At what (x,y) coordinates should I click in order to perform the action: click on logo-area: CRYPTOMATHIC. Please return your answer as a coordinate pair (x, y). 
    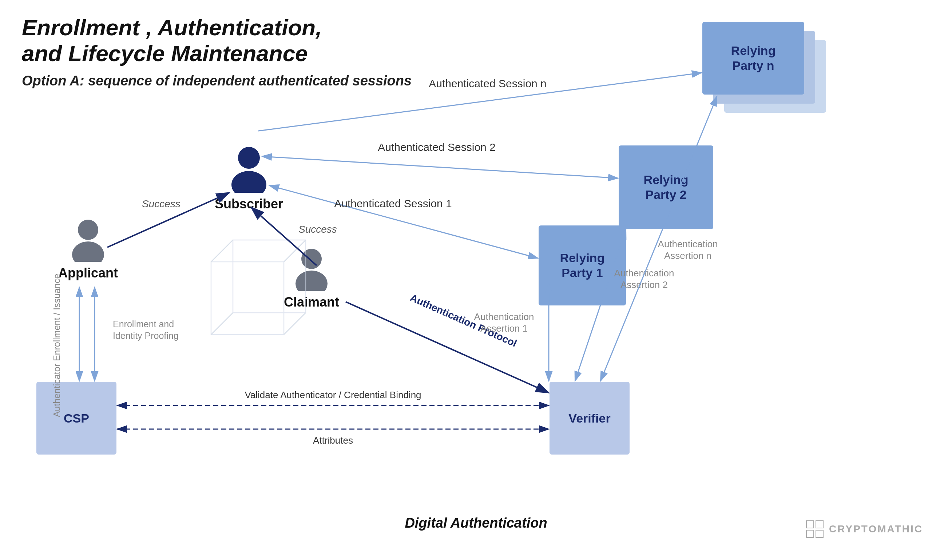
    Looking at the image, I should click on (864, 529).